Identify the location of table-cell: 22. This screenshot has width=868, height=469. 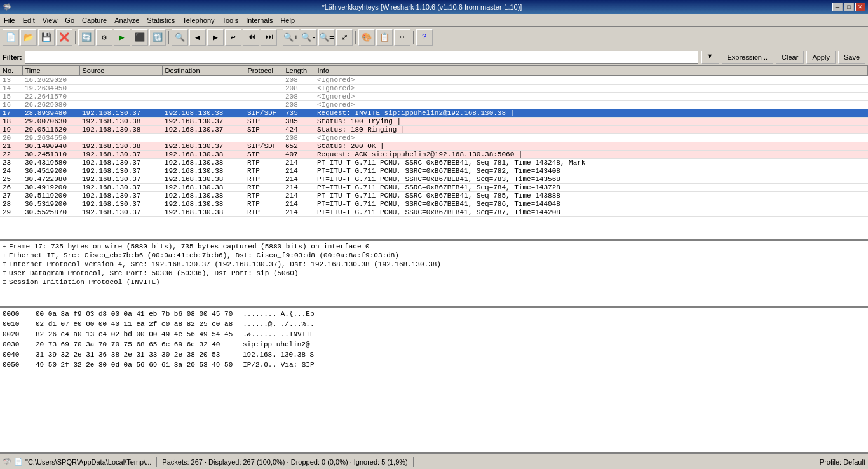
(11, 155).